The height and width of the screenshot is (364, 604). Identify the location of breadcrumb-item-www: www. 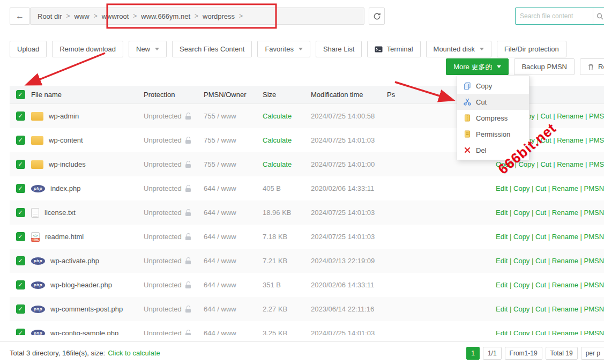
(82, 16).